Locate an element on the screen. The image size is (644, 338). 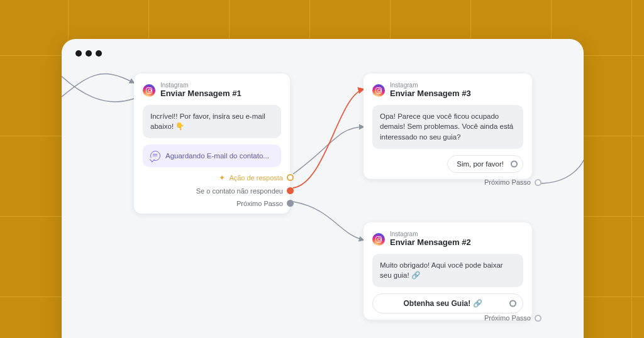
card-title: Enviar Mensagem #1 is located at coordinates (201, 94).